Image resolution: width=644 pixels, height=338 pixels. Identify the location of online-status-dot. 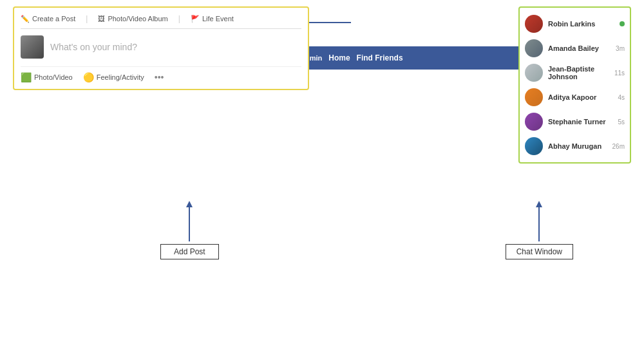
(622, 24).